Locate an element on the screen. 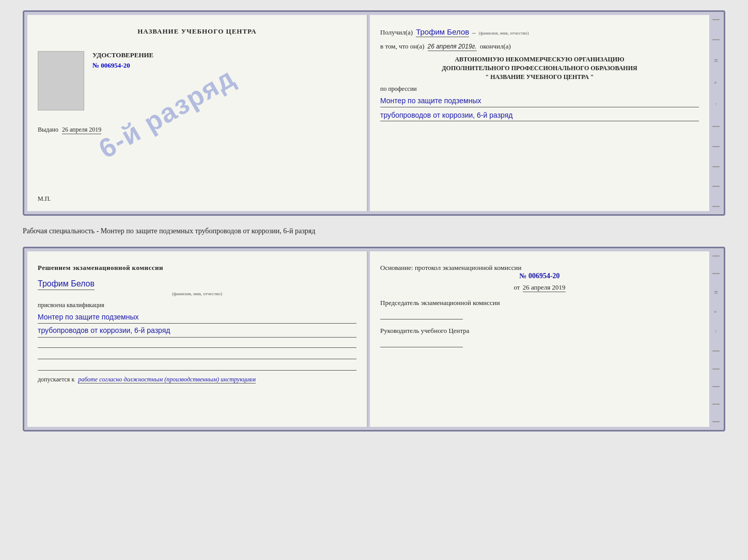  rukovoditel-signature is located at coordinates (422, 343).